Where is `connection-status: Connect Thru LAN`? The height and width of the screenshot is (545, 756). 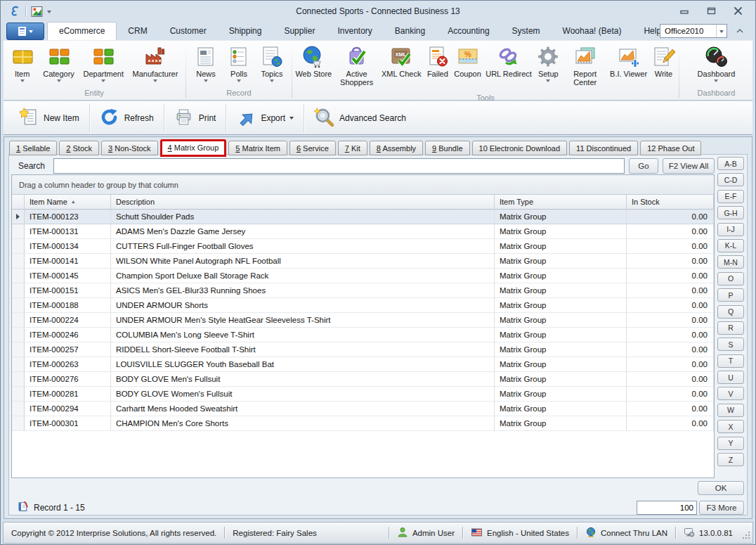
connection-status: Connect Thru LAN is located at coordinates (627, 533).